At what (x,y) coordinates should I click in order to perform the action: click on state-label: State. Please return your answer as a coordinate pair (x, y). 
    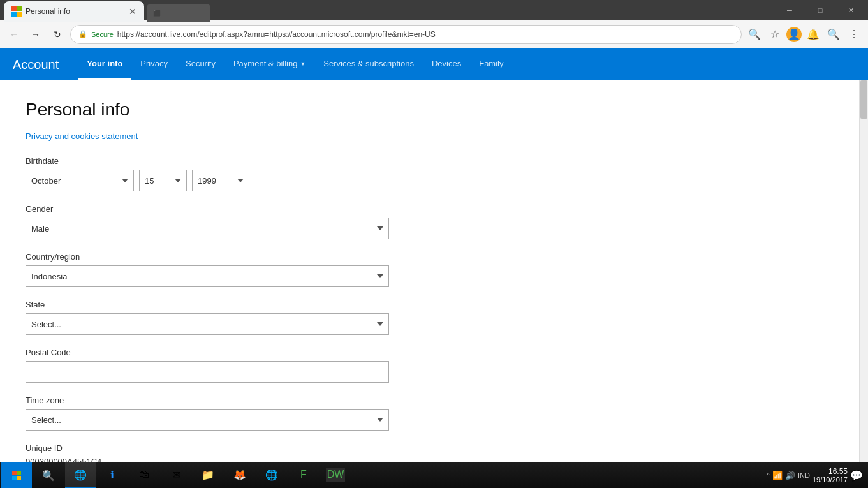
    Looking at the image, I should click on (434, 305).